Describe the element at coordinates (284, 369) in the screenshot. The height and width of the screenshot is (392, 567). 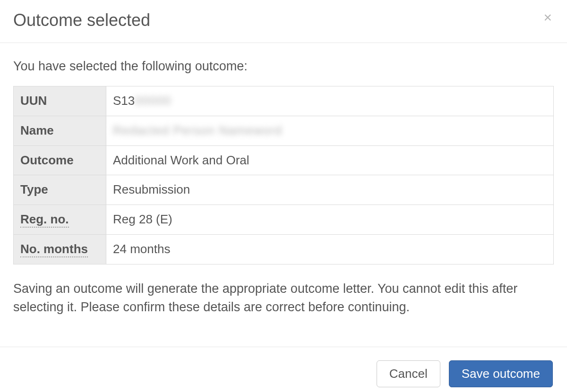
I see `modal-footer: Cancel Save outcome` at that location.